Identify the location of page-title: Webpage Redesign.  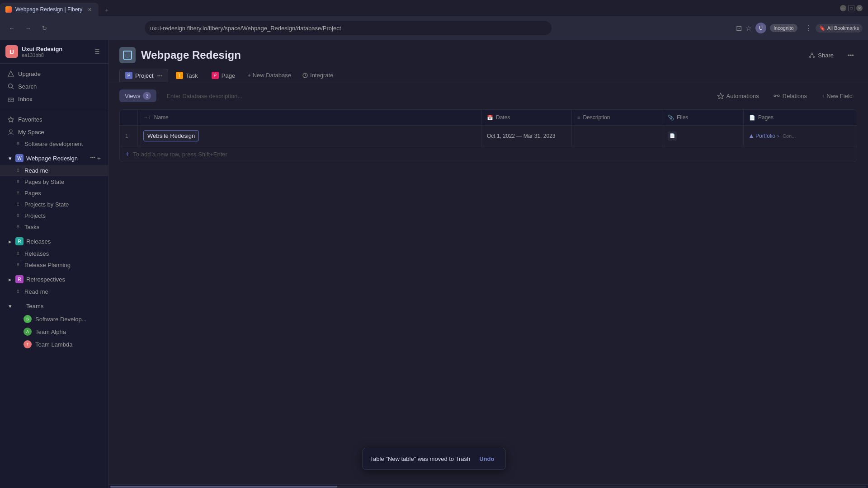
(191, 55).